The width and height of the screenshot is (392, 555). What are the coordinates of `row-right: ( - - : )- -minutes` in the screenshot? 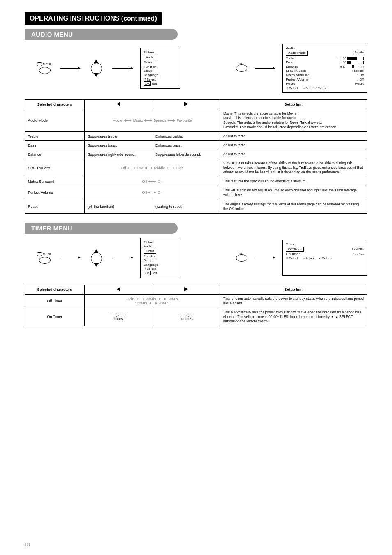 It's located at (187, 317).